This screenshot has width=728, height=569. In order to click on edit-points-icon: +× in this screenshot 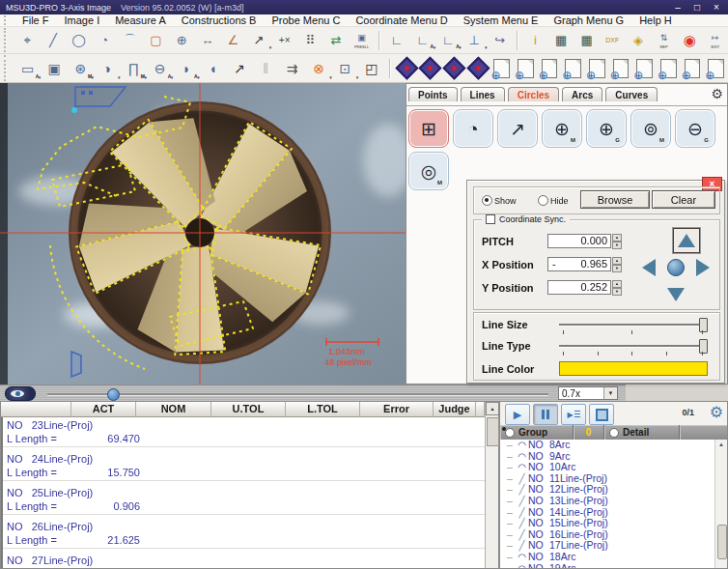, I will do `click(284, 41)`.